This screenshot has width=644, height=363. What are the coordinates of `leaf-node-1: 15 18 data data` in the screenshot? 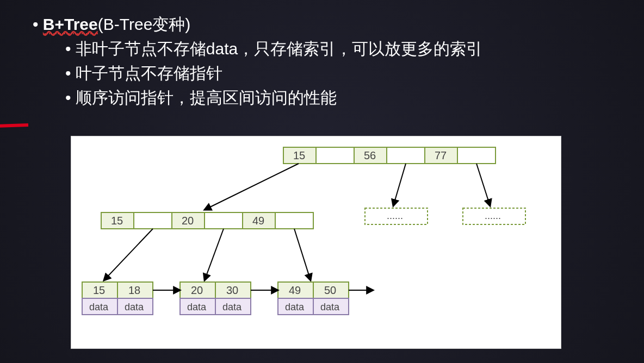 It's located at (117, 298).